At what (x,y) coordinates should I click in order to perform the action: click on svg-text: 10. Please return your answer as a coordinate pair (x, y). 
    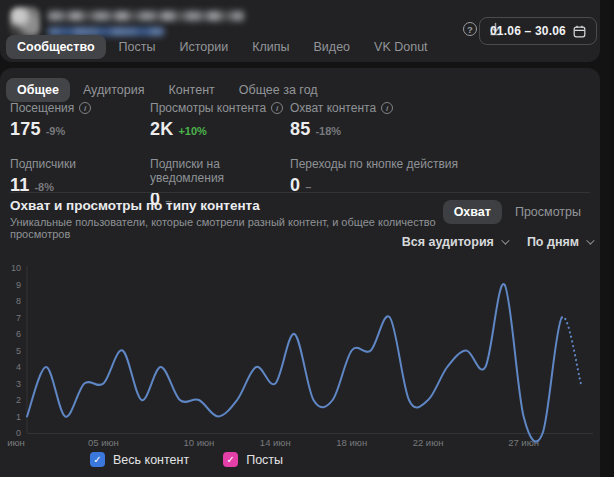
    Looking at the image, I should click on (16, 268).